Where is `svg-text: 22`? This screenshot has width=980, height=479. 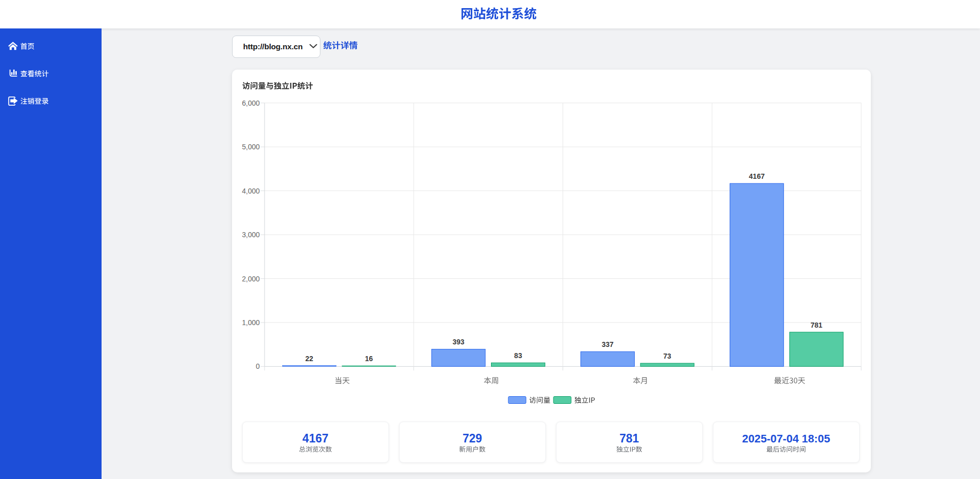
svg-text: 22 is located at coordinates (309, 359).